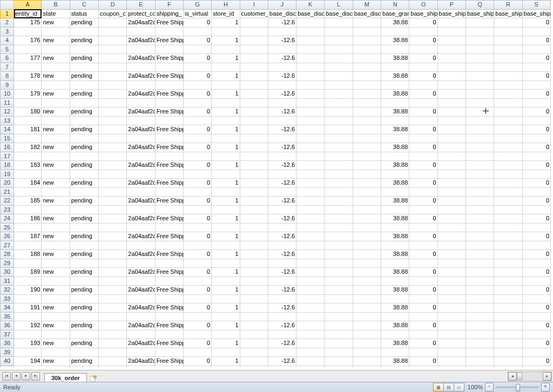 The height and width of the screenshot is (392, 553). What do you see at coordinates (8, 14) in the screenshot?
I see `row-header-1: 1` at bounding box center [8, 14].